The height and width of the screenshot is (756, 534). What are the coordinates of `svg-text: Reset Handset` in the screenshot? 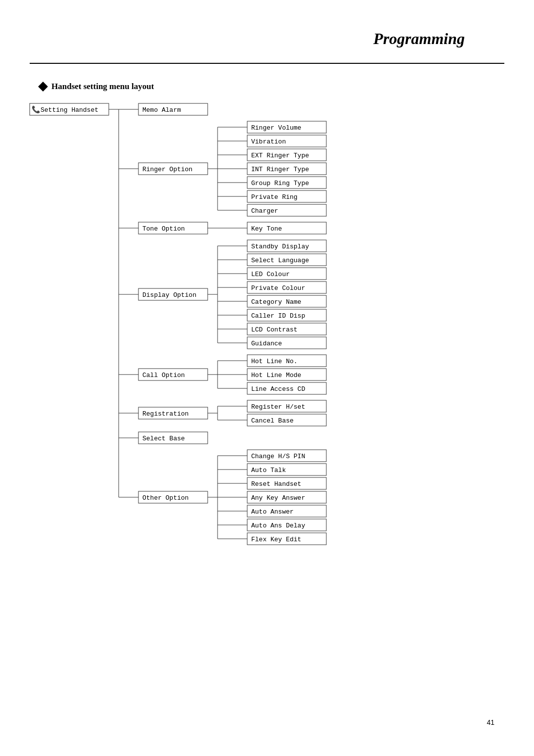 It's located at (276, 484).